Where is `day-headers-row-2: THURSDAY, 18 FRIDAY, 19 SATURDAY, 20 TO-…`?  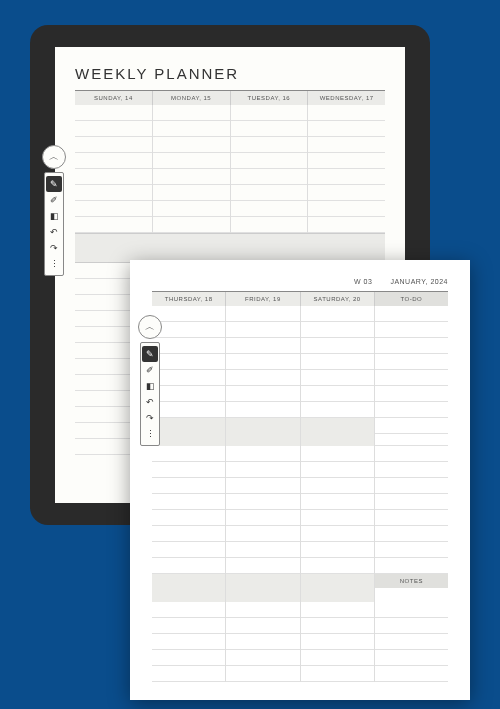 day-headers-row-2: THURSDAY, 18 FRIDAY, 19 SATURDAY, 20 TO-… is located at coordinates (300, 298).